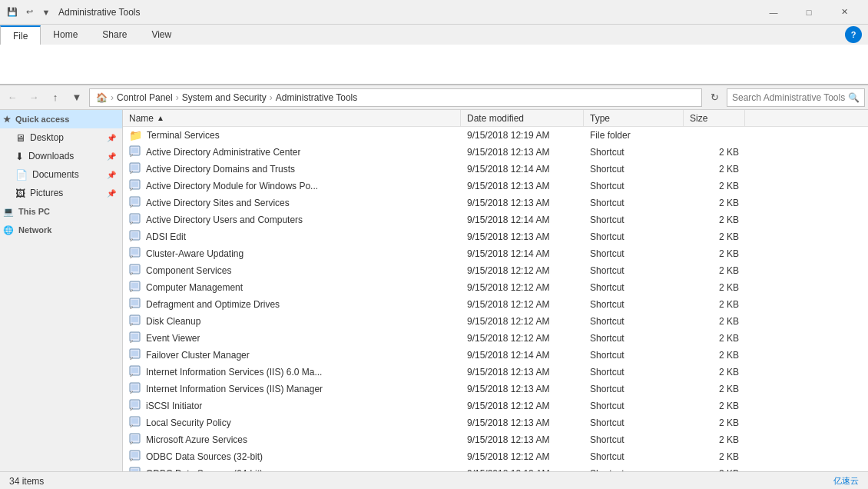 The height and width of the screenshot is (489, 868). What do you see at coordinates (34, 98) in the screenshot?
I see `forward-button: →` at bounding box center [34, 98].